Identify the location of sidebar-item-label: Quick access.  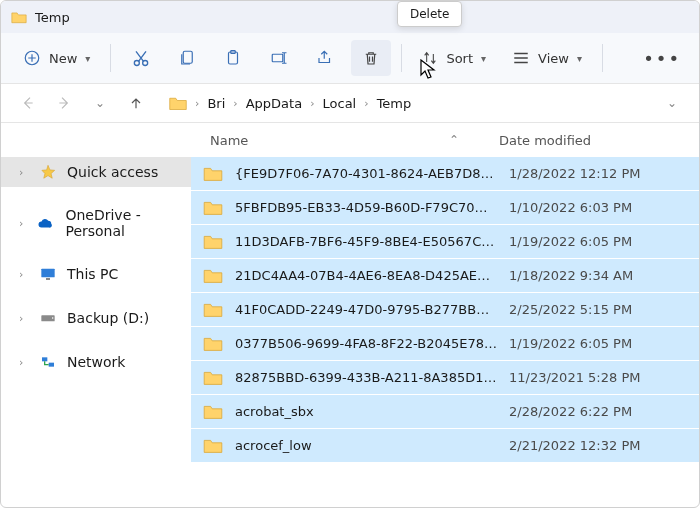
(112, 172).